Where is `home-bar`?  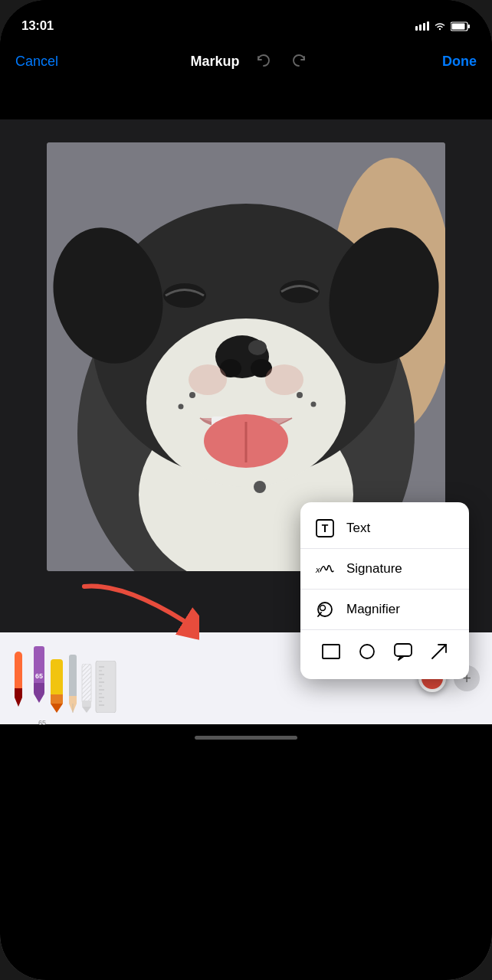
home-bar is located at coordinates (246, 738).